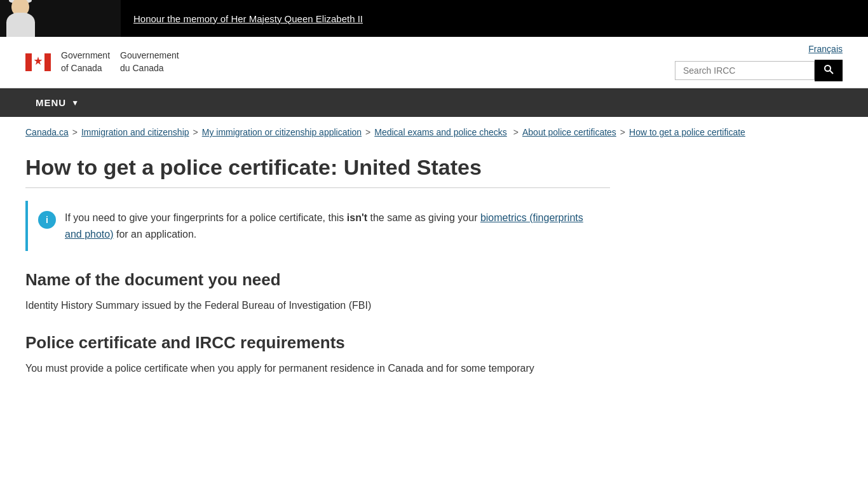 Image resolution: width=868 pixels, height=488 pixels. I want to click on search-icon, so click(829, 69).